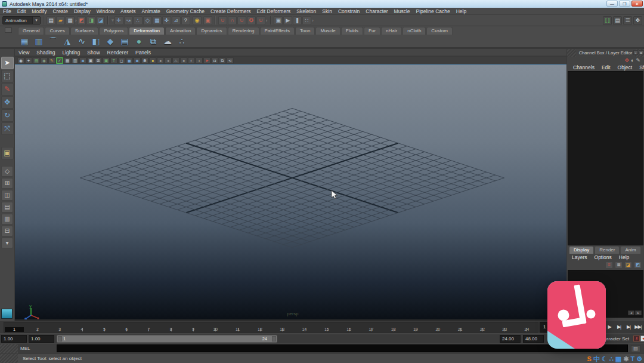 The height and width of the screenshot is (363, 644). What do you see at coordinates (153, 61) in the screenshot?
I see `default-lighting-icon: ●` at bounding box center [153, 61].